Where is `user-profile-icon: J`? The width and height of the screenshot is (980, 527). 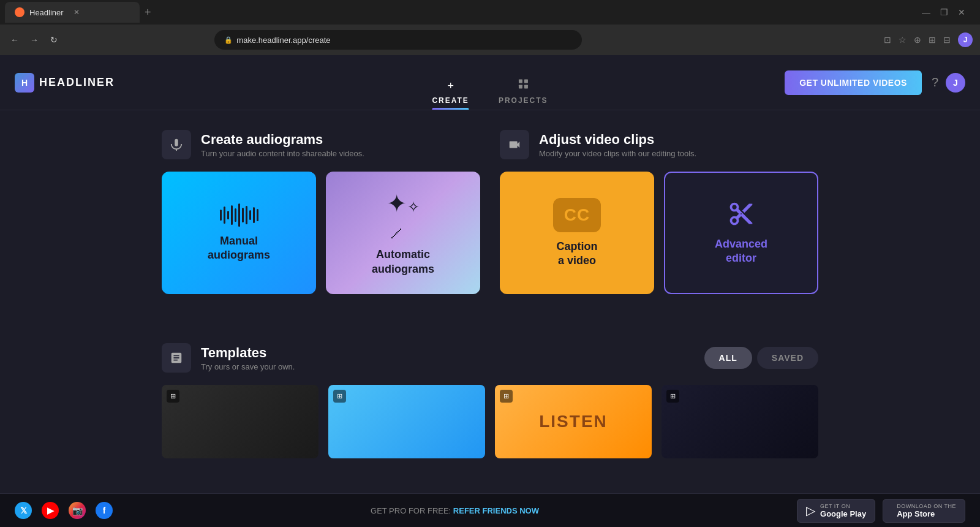
user-profile-icon: J is located at coordinates (965, 40).